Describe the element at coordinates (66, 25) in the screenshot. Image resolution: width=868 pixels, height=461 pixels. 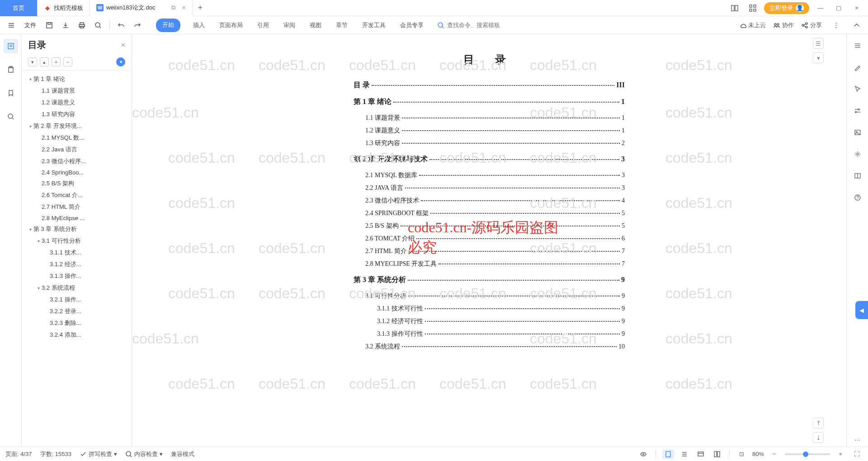
I see `export-icon` at that location.